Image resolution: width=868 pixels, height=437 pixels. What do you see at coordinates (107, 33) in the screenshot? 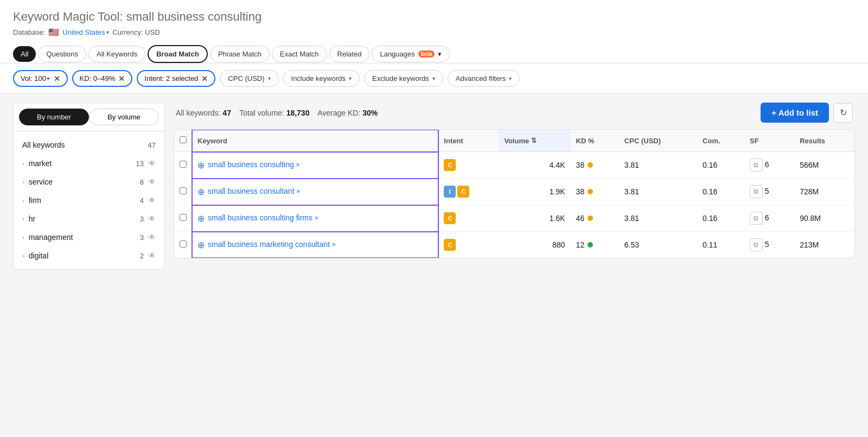
I see `country-chevron-icon: ▾` at bounding box center [107, 33].